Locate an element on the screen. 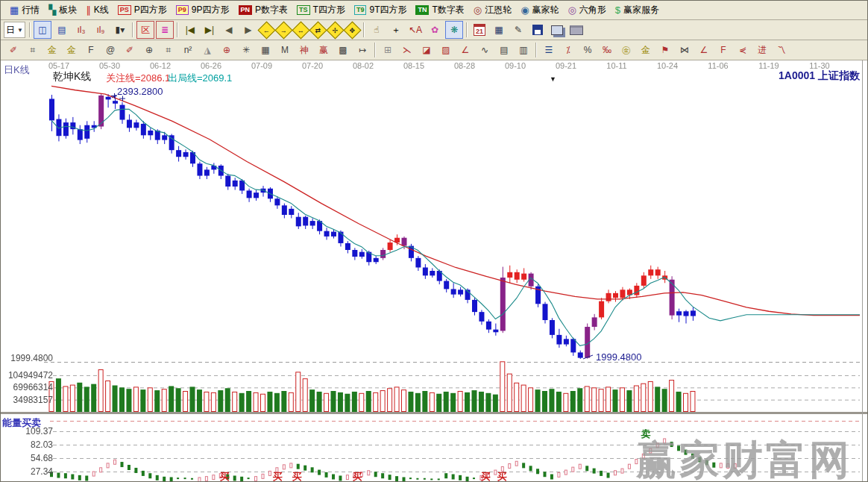 The width and height of the screenshot is (868, 482). qu-kanban-button: 区 is located at coordinates (145, 30).